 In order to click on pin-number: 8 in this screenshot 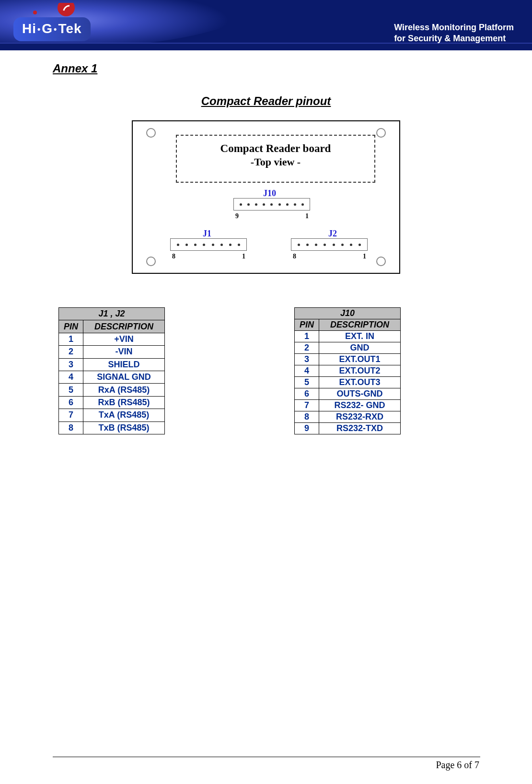, I will do `click(173, 257)`.